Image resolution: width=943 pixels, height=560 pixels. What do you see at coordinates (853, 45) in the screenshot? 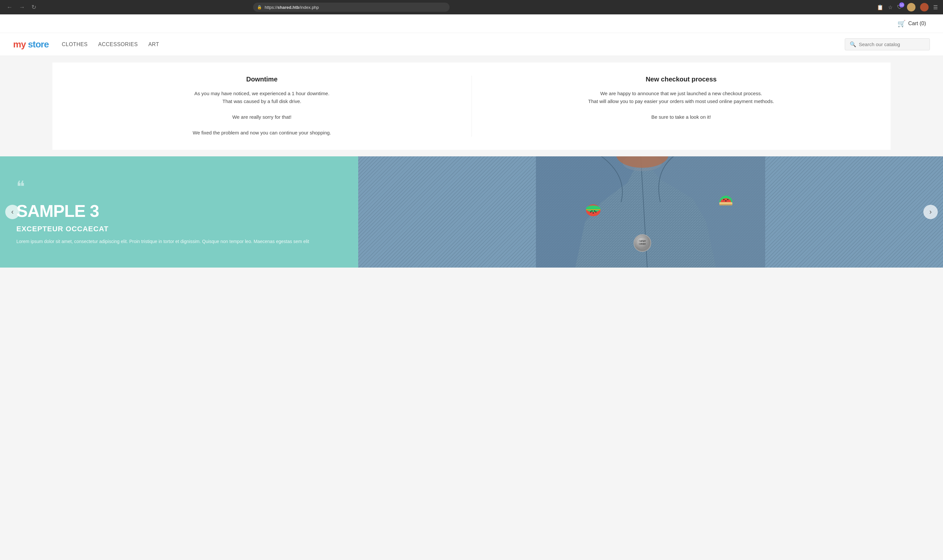
I see `search-icon: 🔍` at bounding box center [853, 45].